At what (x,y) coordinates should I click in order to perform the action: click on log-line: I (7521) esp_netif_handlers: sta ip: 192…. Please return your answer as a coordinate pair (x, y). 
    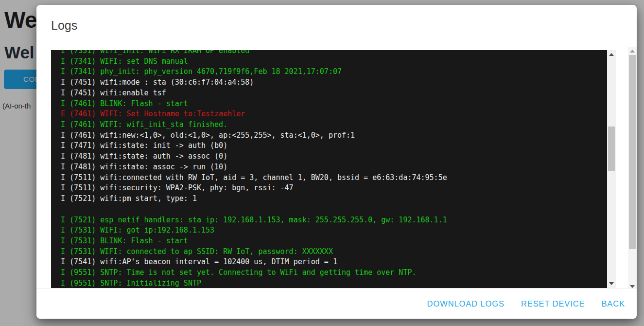
    Looking at the image, I should click on (334, 220).